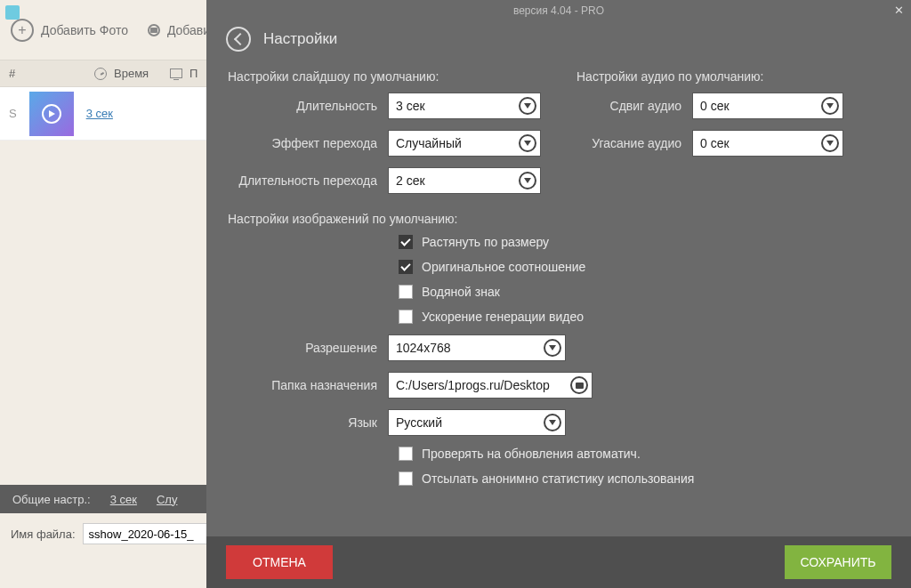 The image size is (911, 588). What do you see at coordinates (52, 500) in the screenshot?
I see `global-label: Общие настр.:` at bounding box center [52, 500].